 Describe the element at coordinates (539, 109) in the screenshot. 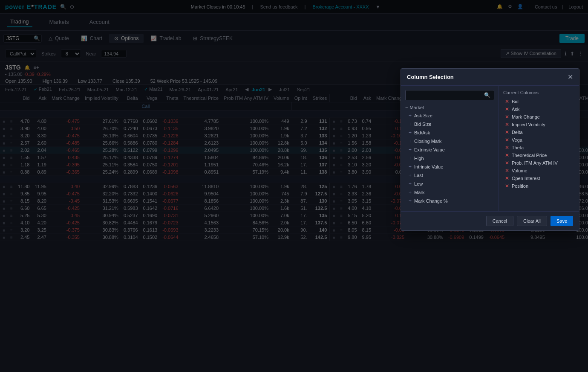

I see `current-col-ask: ✕ Ask` at that location.